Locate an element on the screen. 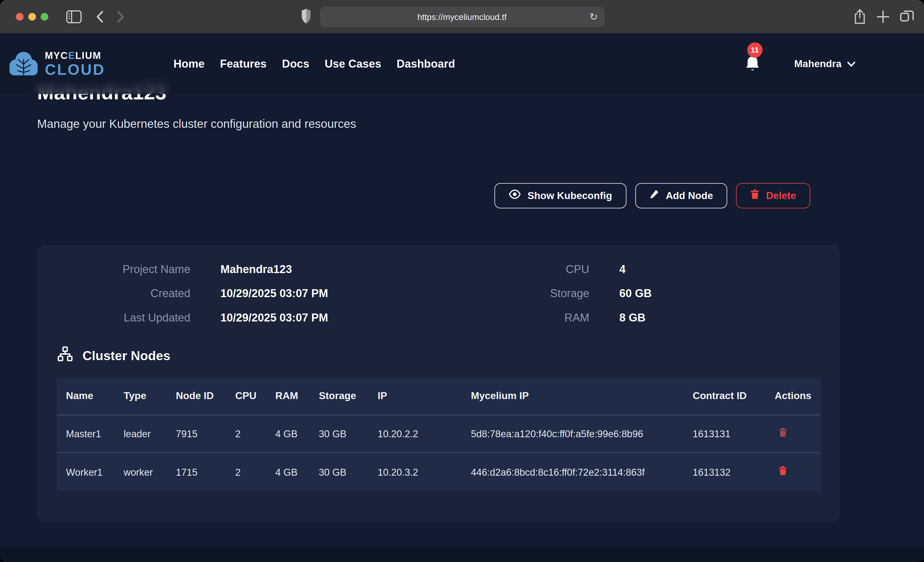 This screenshot has width=924, height=562. site-navbar: MYCELIUM CLOUD Home Features Docs Use Ca… is located at coordinates (462, 64).